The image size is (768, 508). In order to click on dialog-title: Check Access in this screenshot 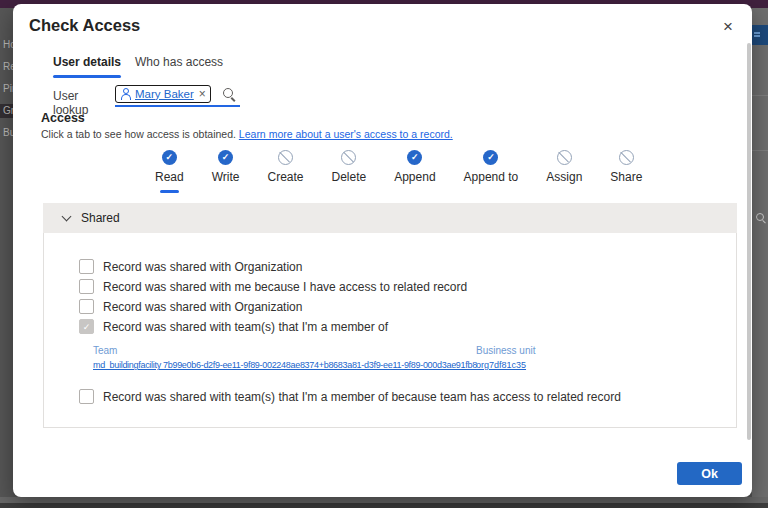, I will do `click(84, 26)`.